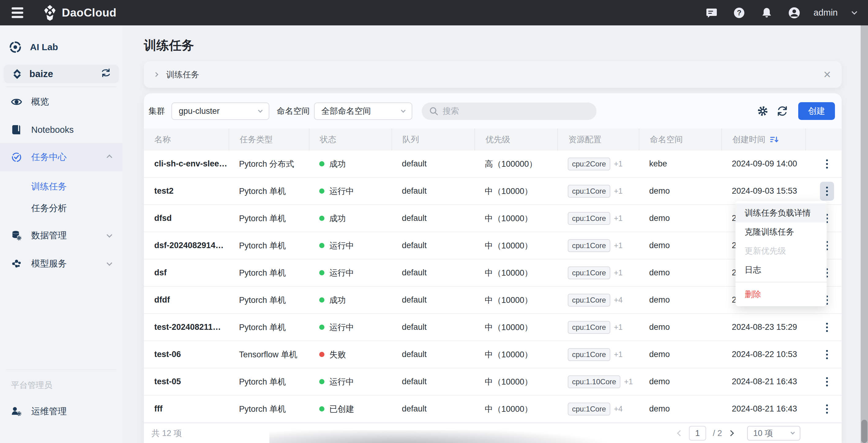 The height and width of the screenshot is (443, 868). What do you see at coordinates (763, 111) in the screenshot?
I see `settings-gear-icon` at bounding box center [763, 111].